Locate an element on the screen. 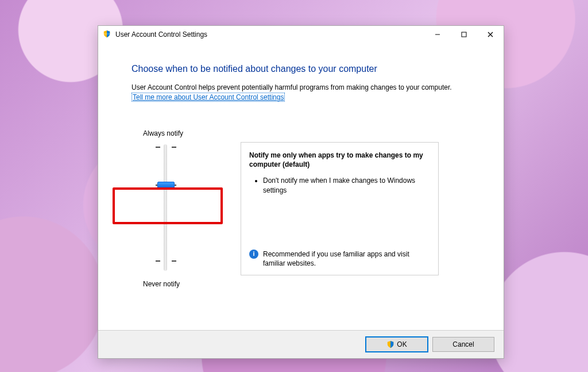  ok-button-label: OK is located at coordinates (402, 344).